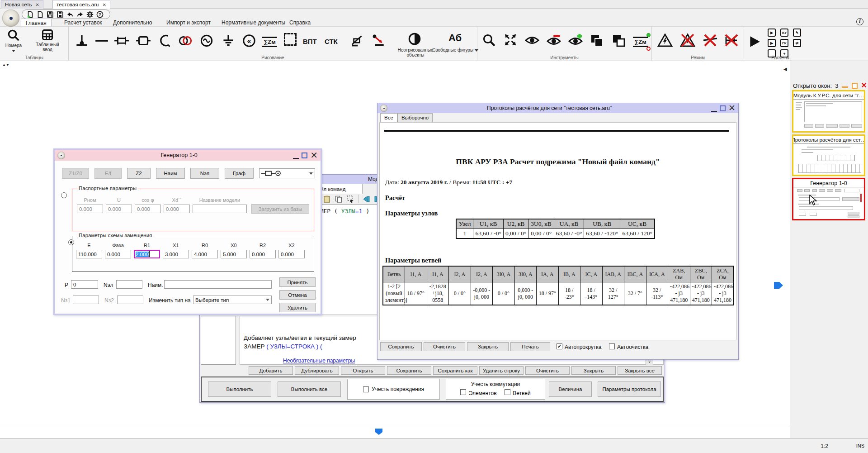  Describe the element at coordinates (143, 41) in the screenshot. I see `load-icon` at that location.